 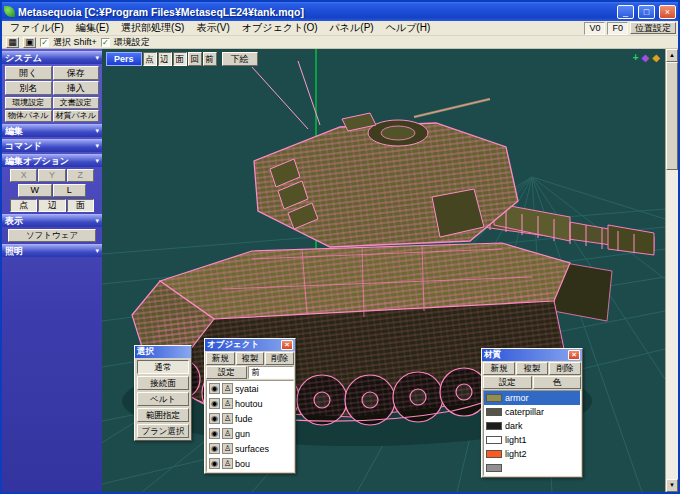 I want to click on menu-selection-process: 選択部処理(S), so click(x=152, y=28).